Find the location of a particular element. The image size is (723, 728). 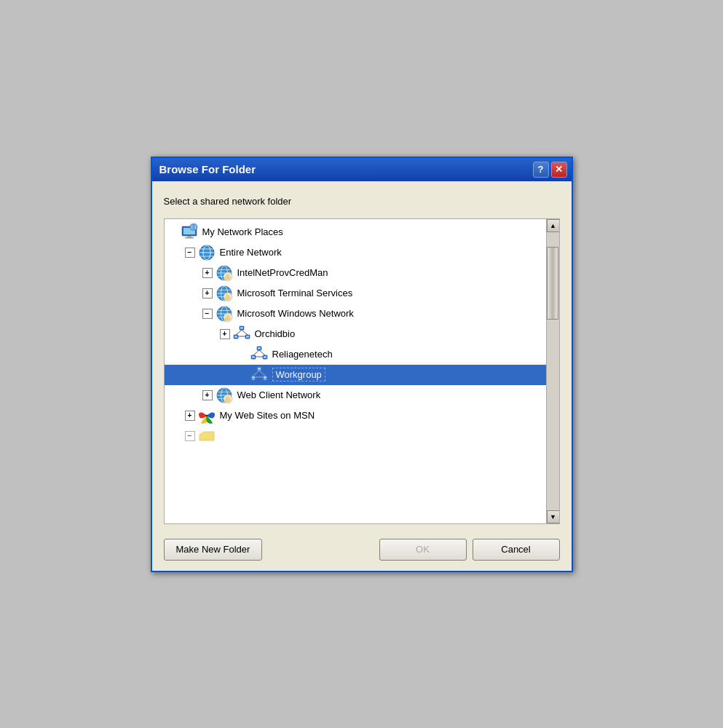

orchidbio-icon is located at coordinates (242, 334).